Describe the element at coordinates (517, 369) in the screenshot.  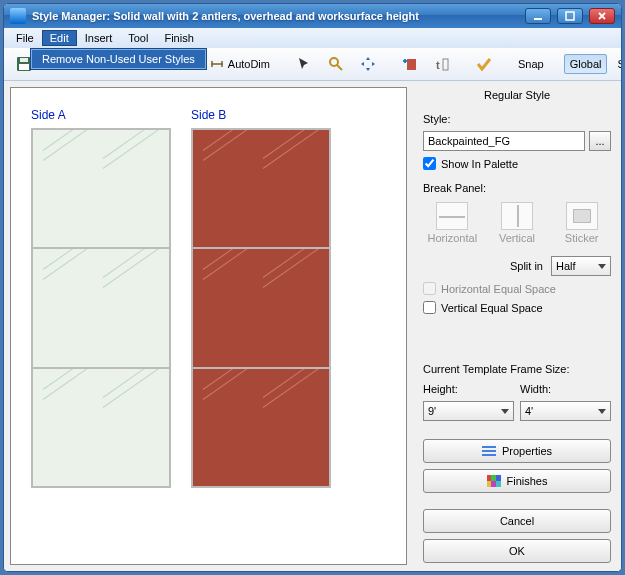
I see `template-size-label: Current Template Frame Size:` at that location.